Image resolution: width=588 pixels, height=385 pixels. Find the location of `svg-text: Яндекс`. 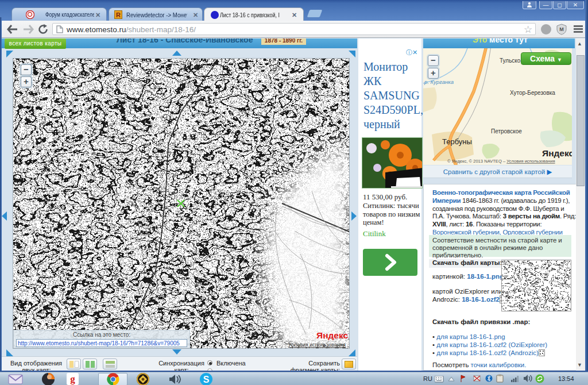

svg-text: Яндекс is located at coordinates (557, 153).